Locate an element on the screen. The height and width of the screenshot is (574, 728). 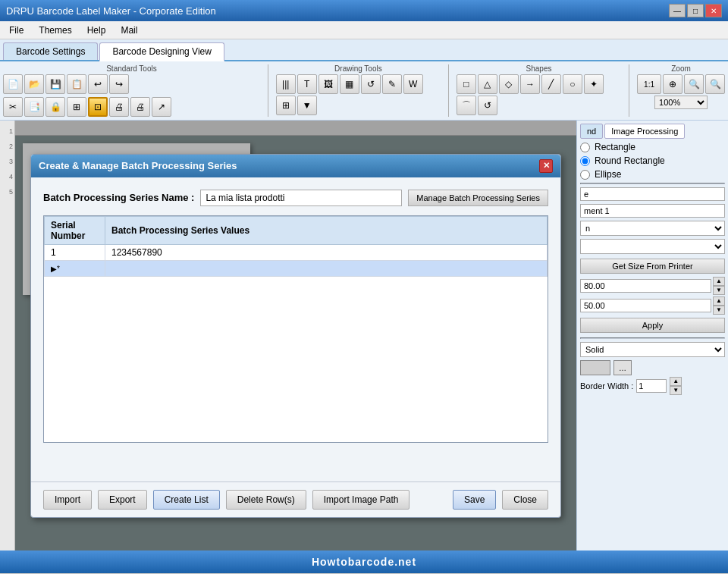
menu-themes: Themes is located at coordinates (55, 30).